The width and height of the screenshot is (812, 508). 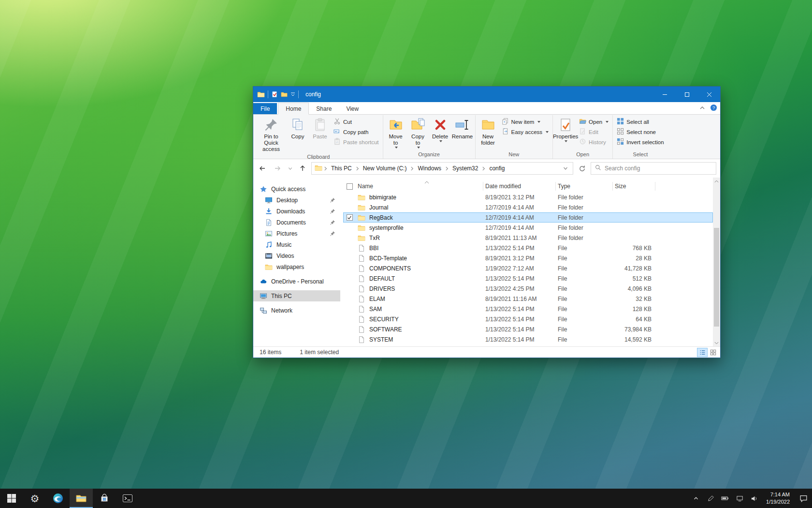 What do you see at coordinates (265, 108) in the screenshot?
I see `tab-file: File` at bounding box center [265, 108].